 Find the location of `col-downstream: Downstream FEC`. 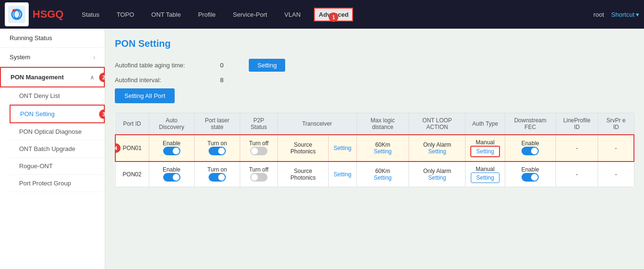

col-downstream: Downstream FEC is located at coordinates (530, 124).